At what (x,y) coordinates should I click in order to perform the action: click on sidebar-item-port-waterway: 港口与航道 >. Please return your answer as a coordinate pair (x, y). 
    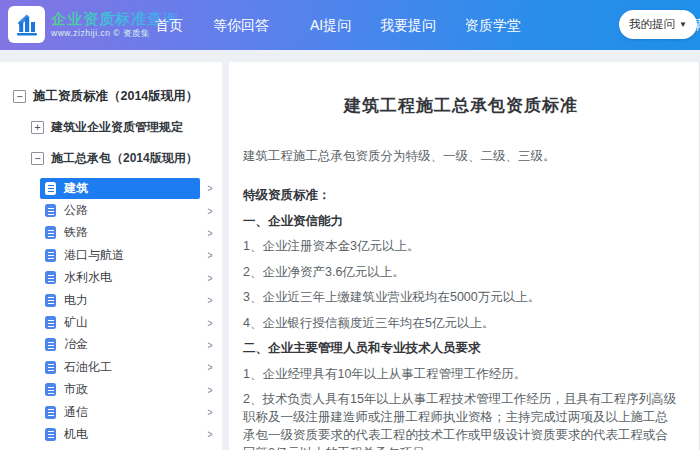
    Looking at the image, I should click on (111, 255).